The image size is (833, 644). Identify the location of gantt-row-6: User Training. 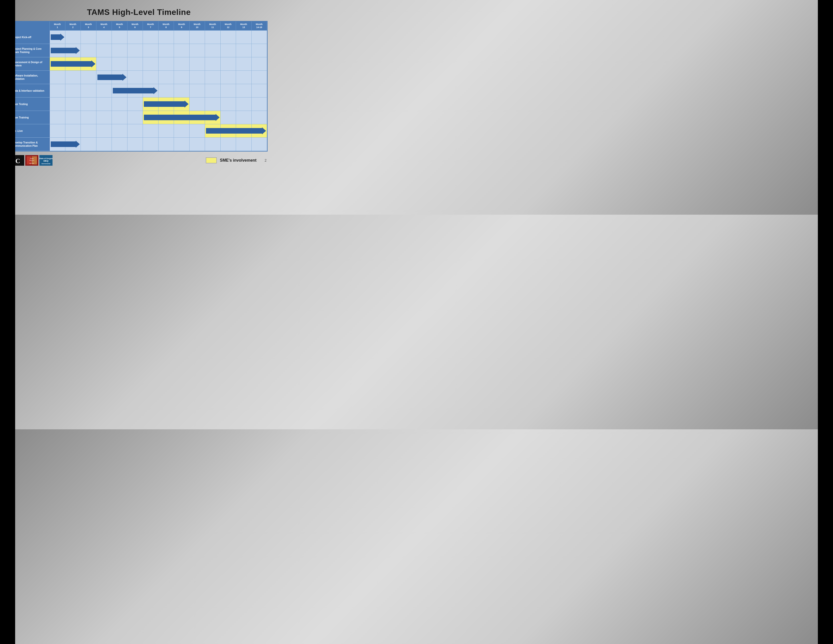
(139, 118).